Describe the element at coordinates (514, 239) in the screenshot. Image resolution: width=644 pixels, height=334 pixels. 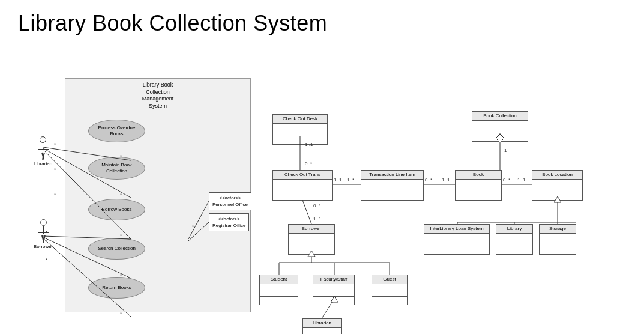
I see `class-library: Library` at that location.